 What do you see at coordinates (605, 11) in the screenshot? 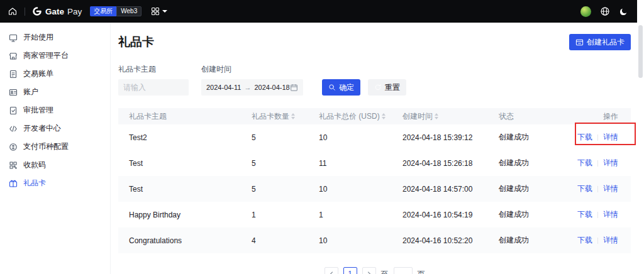
I see `language-globe-icon` at bounding box center [605, 11].